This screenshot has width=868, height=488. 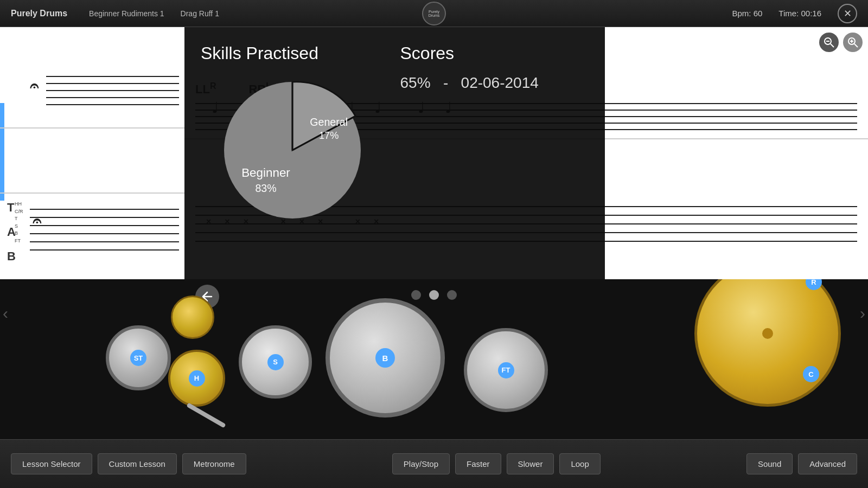 What do you see at coordinates (92, 153) in the screenshot?
I see `left-sheet-music: 𝄐 T A B HH C/R T S B FT` at bounding box center [92, 153].